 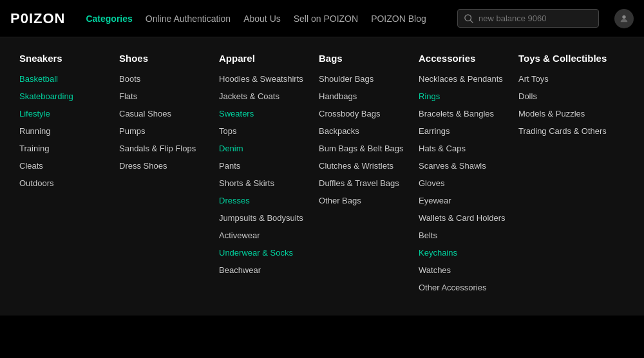 I want to click on menu-item: Shorts & Skirts, so click(x=263, y=183).